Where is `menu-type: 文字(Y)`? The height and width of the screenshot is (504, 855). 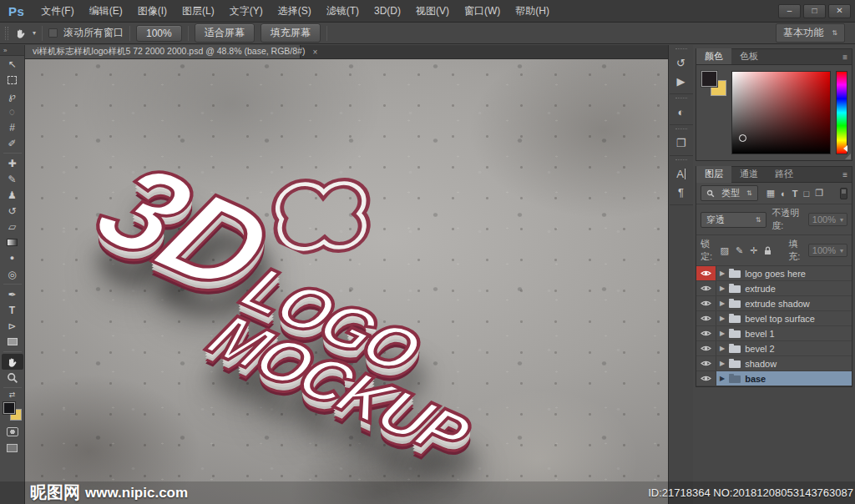
menu-type: 文字(Y) is located at coordinates (246, 11).